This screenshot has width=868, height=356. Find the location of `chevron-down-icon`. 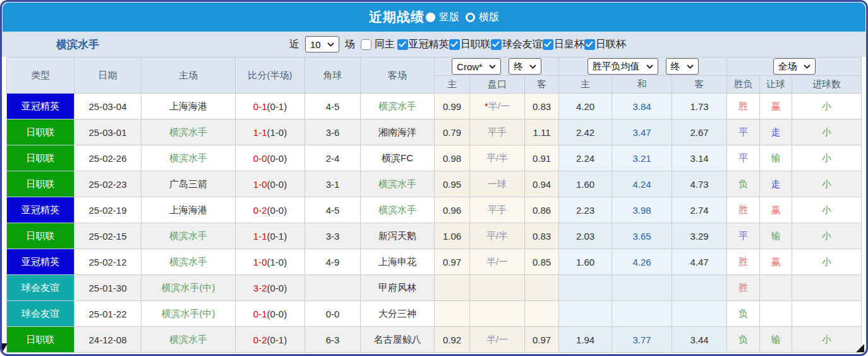

chevron-down-icon is located at coordinates (533, 67).